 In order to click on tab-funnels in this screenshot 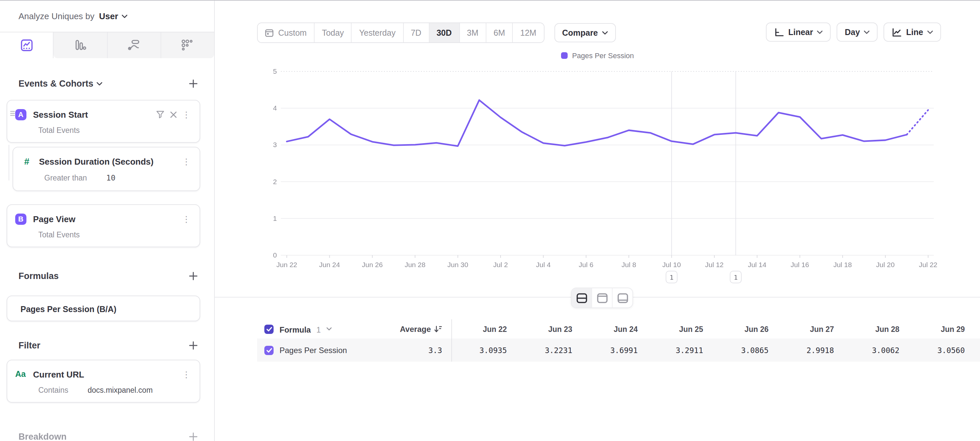, I will do `click(81, 45)`.